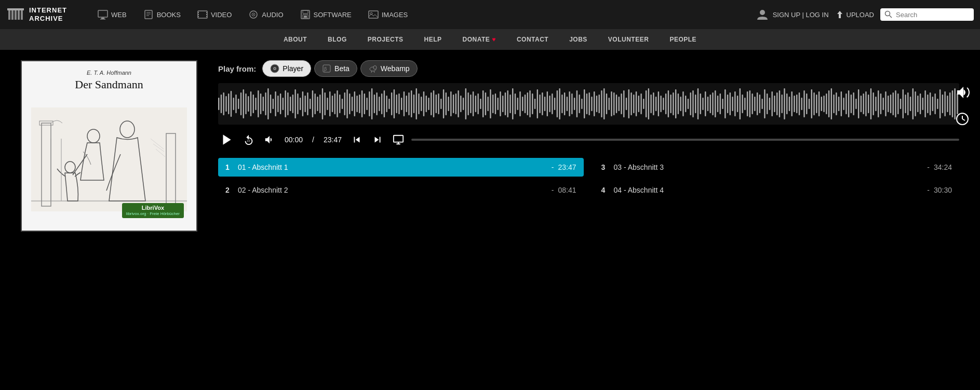  What do you see at coordinates (16, 15) in the screenshot?
I see `archive-logo-icon` at bounding box center [16, 15].